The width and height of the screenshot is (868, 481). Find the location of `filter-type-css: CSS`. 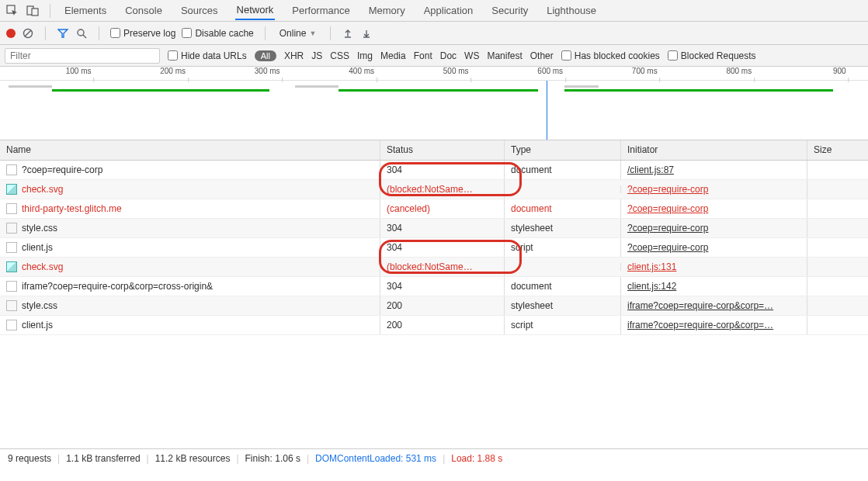

filter-type-css: CSS is located at coordinates (340, 56).